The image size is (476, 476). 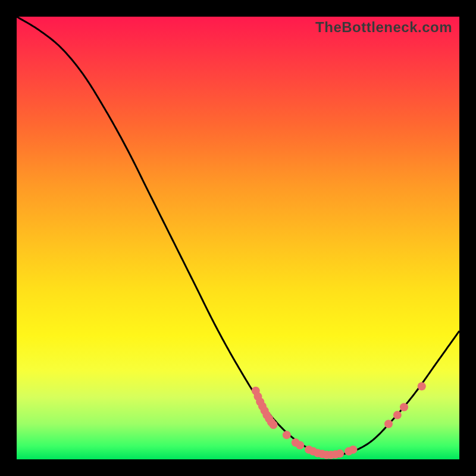 What do you see at coordinates (339, 420) in the screenshot?
I see `curve-markers` at bounding box center [339, 420].